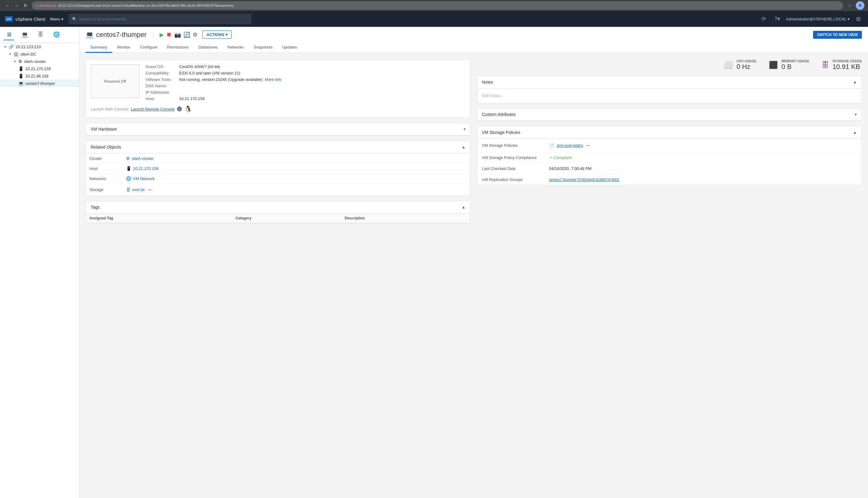 This screenshot has width=868, height=498. Describe the element at coordinates (40, 54) in the screenshot. I see `tree-item-sitea-dc: ▼ 🏢 siteA-DC` at that location.